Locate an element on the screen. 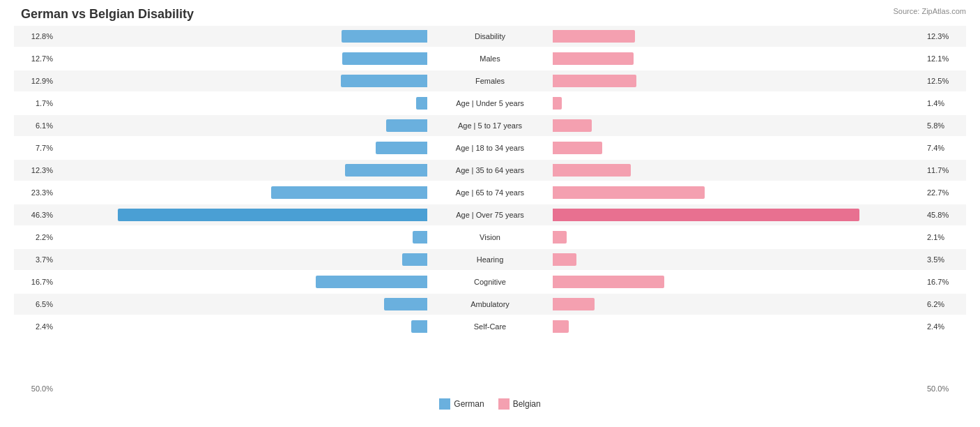 The width and height of the screenshot is (980, 427). german-label: German is located at coordinates (468, 404).